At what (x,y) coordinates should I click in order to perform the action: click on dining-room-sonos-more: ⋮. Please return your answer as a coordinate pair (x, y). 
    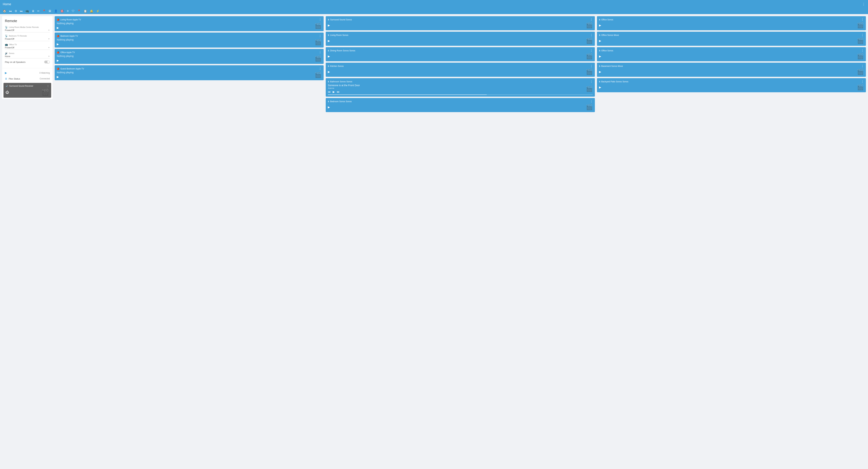
    Looking at the image, I should click on (591, 51).